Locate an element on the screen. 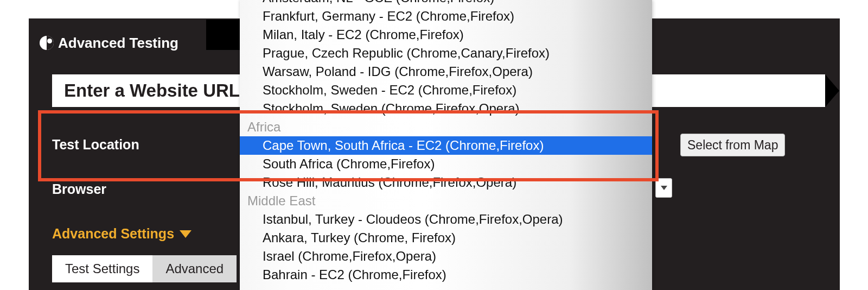 The image size is (868, 290). tab-advanced-testing: Advanced Testing is located at coordinates (110, 43).